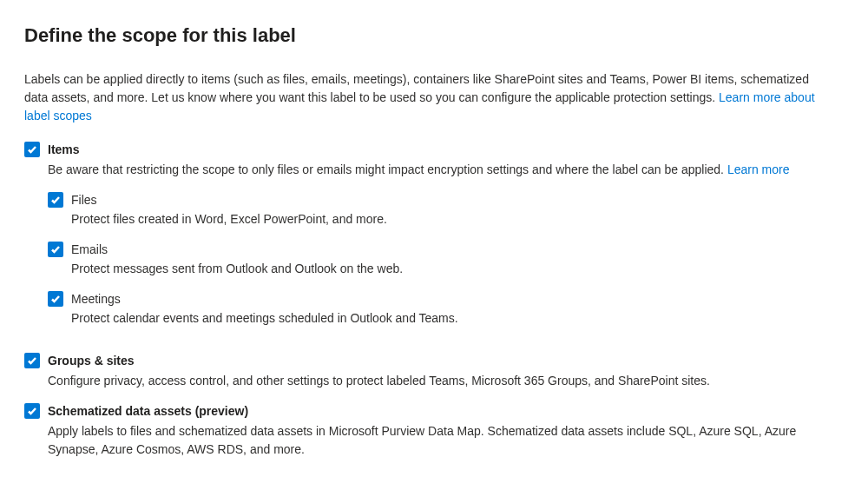 This screenshot has height=477, width=868. Describe the element at coordinates (428, 97) in the screenshot. I see `intro-paragraph: Labels can be applied directly to items …` at that location.